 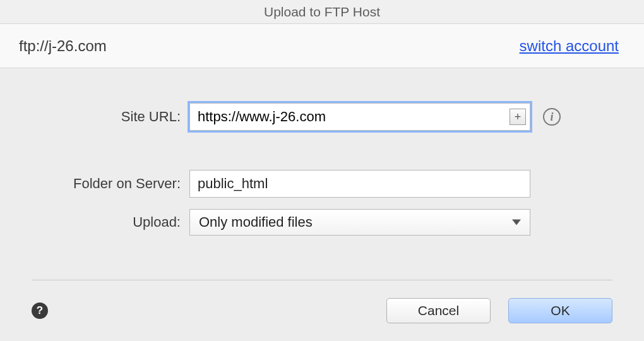 I want to click on footer-divider, so click(x=322, y=280).